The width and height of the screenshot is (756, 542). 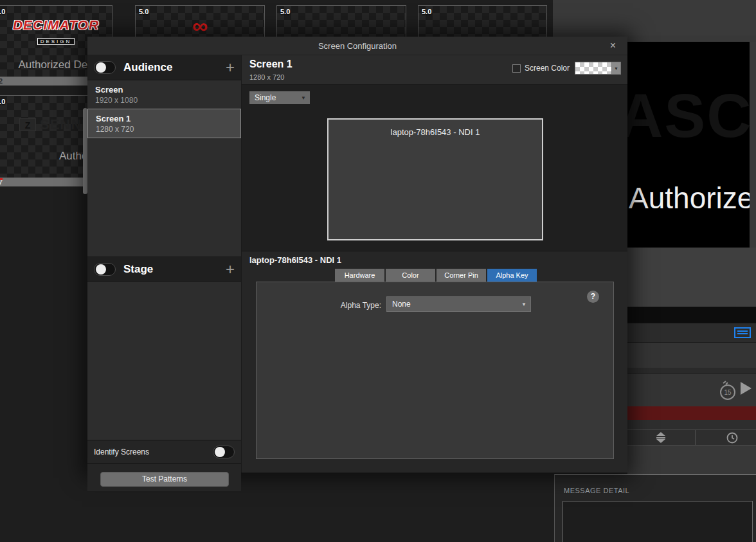 What do you see at coordinates (435, 260) in the screenshot?
I see `source-row: laptop-78h6I543 - NDI 1` at bounding box center [435, 260].